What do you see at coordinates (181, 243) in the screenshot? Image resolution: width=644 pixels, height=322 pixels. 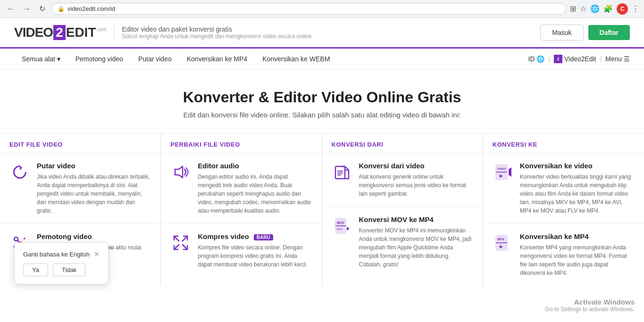 I see `compress-icon` at bounding box center [181, 243].